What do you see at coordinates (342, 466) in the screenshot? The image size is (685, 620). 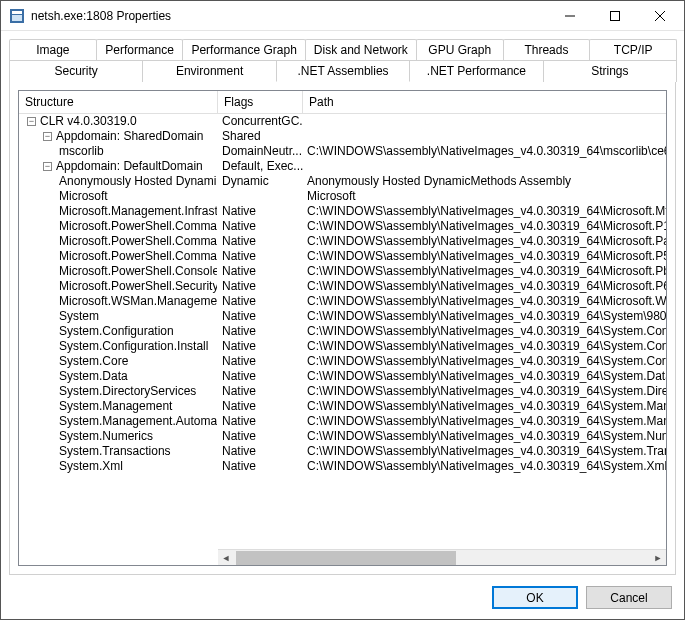 I see `tree-row: System.XmlNativeC:\WINDOWS\assembly\Nati…` at bounding box center [342, 466].